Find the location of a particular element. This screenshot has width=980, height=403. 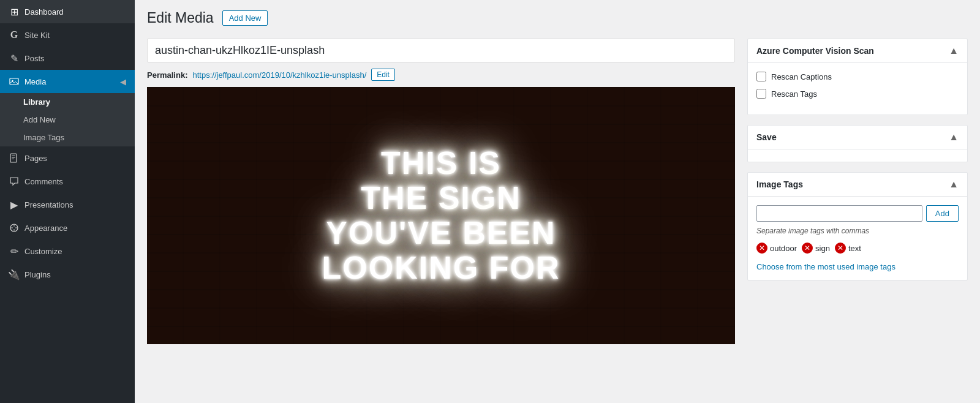

sidebar-item-label: Customize is located at coordinates (43, 251).